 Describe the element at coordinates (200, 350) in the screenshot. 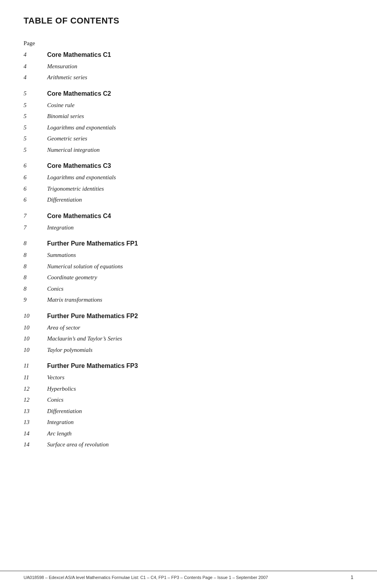

I see `toc-section-item: Taylor polynomials` at that location.